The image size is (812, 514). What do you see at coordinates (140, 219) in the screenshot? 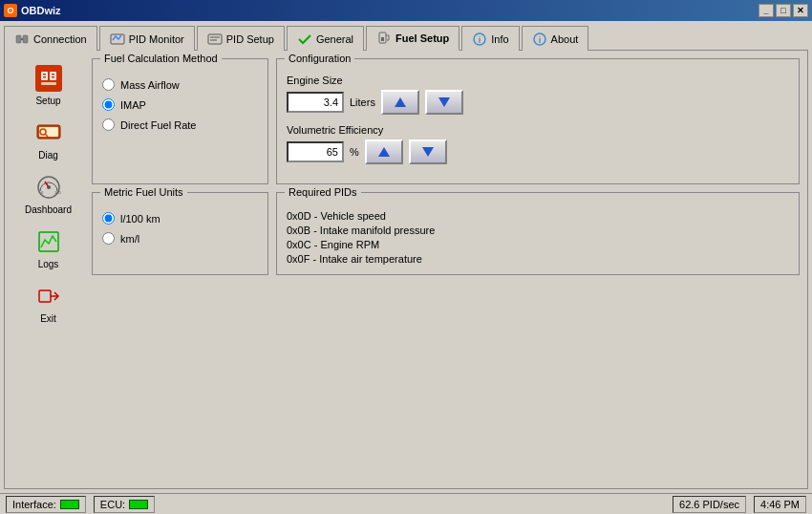
I see `radio-l100km-label: l/100 km` at bounding box center [140, 219].